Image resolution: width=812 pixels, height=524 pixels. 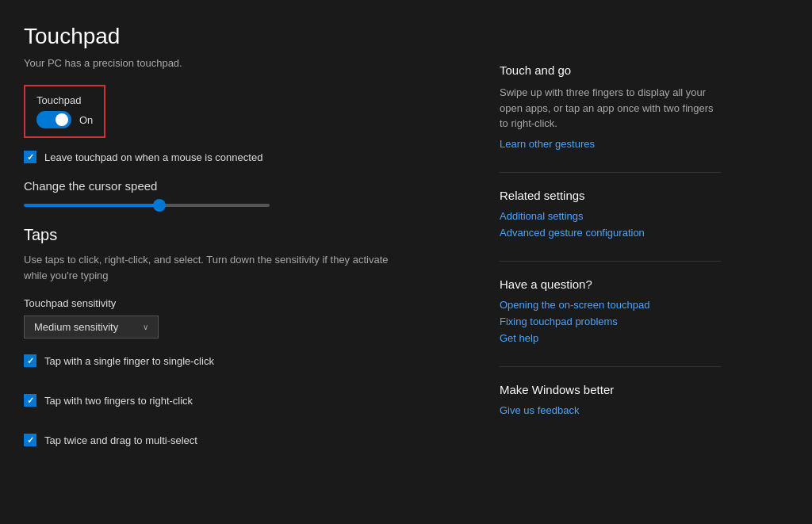 What do you see at coordinates (30, 440) in the screenshot?
I see `tap-twice-drag-checkbox` at bounding box center [30, 440].